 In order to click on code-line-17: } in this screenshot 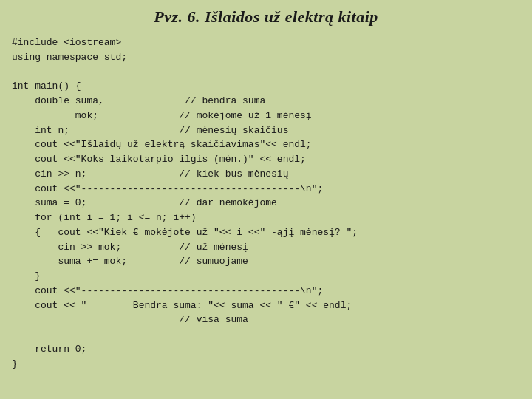, I will do `click(27, 276)`.